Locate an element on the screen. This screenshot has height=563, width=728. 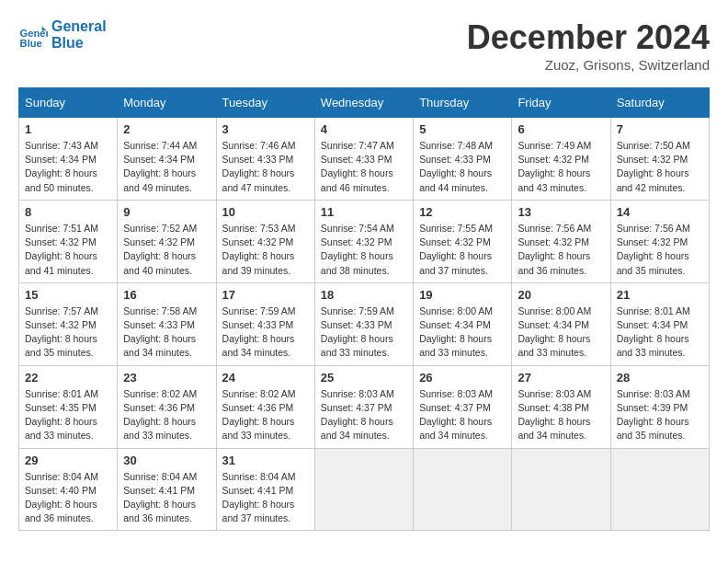
day-number: 5 is located at coordinates (462, 129).